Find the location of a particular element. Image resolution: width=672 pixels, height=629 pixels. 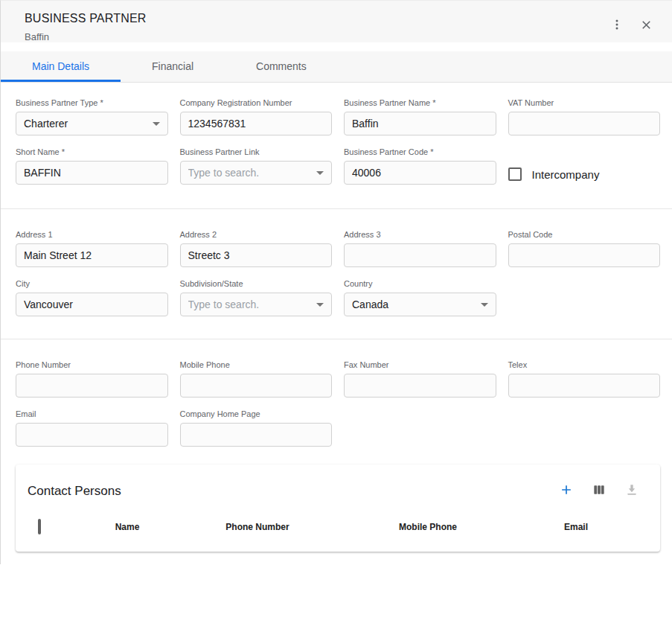

field-short-name: Short Name * is located at coordinates (92, 167).